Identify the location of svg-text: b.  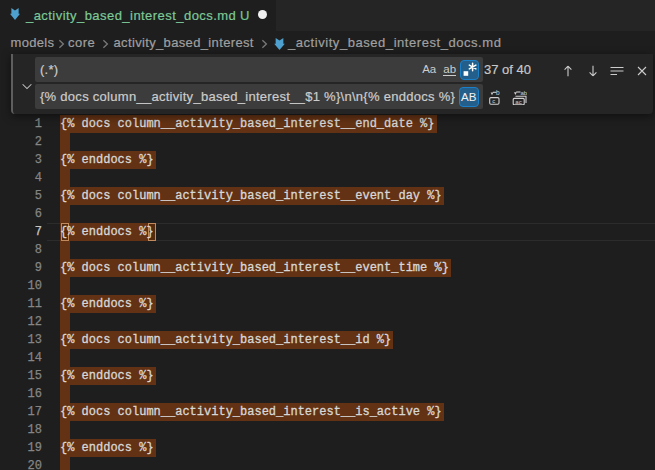
(498, 92).